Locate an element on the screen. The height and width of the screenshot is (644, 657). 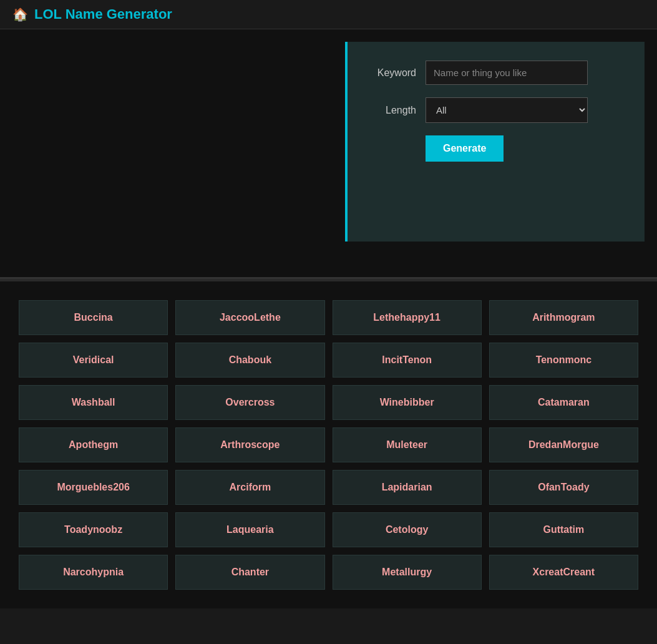
name-card: Arithmogram is located at coordinates (564, 318).